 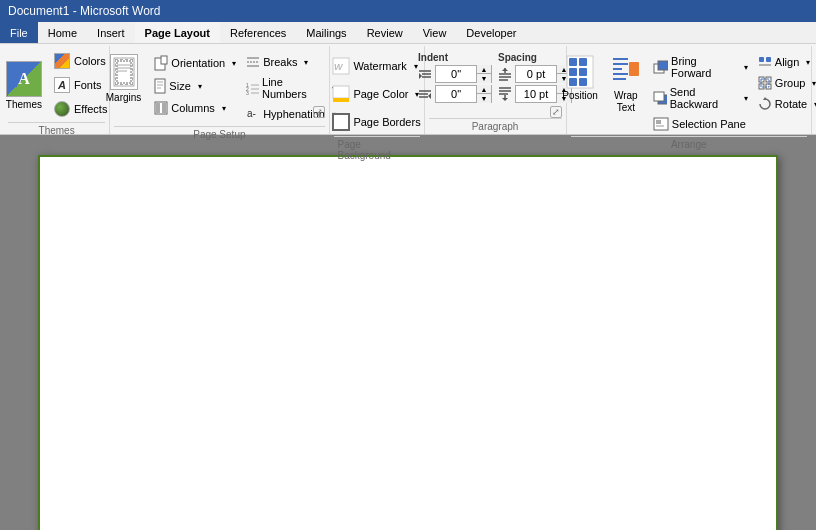 What do you see at coordinates (484, 70) in the screenshot?
I see `indent-left-up: ▲` at bounding box center [484, 70].